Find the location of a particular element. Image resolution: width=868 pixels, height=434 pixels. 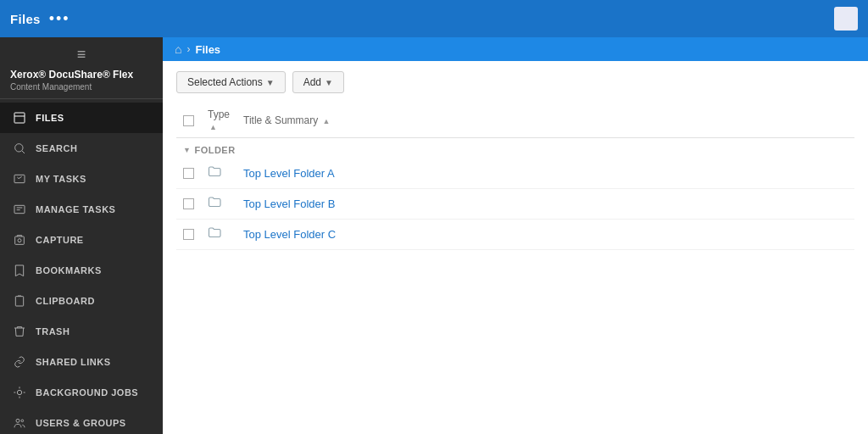

top-bar: Files ••• is located at coordinates (434, 19).